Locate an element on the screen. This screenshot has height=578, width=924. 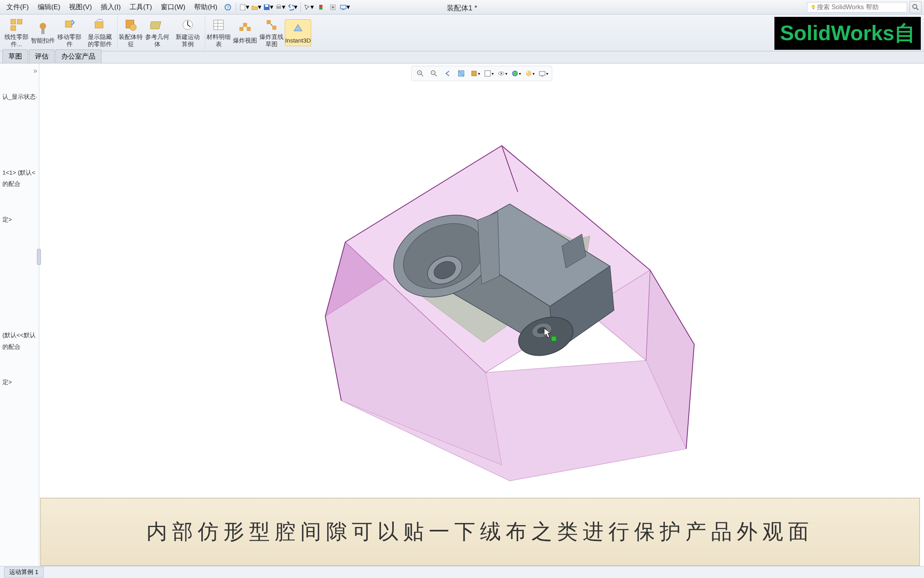
tree-item: 1<1> (默认< is located at coordinates (19, 173).